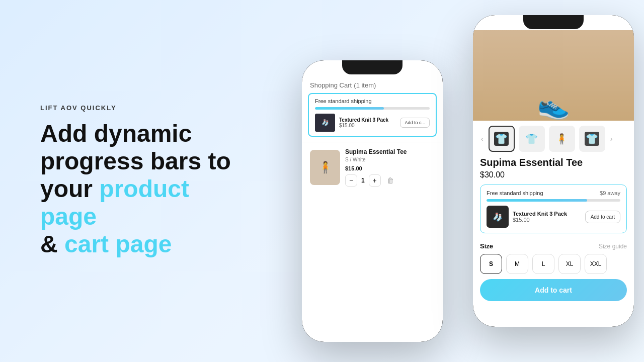  What do you see at coordinates (537, 200) in the screenshot?
I see `product-progress-bar-fill` at bounding box center [537, 200].